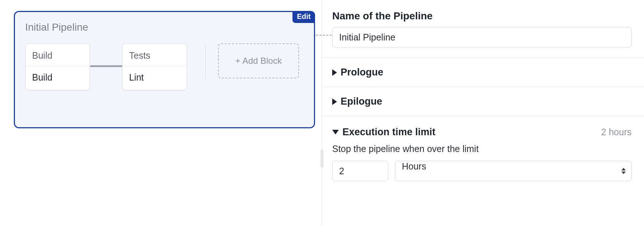 The image size is (644, 226). I want to click on exec-limit-unit-select: Hours, so click(513, 171).